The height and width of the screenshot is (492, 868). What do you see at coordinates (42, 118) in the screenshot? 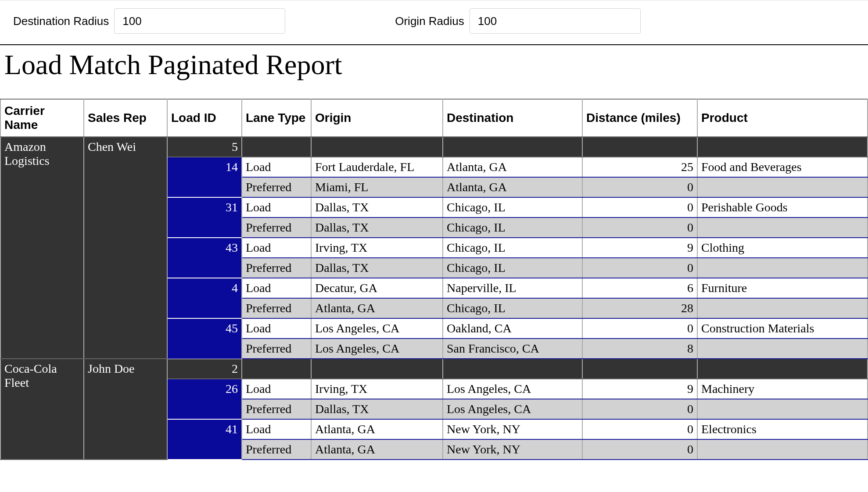
I see `col-header-carrier: Carrier Name` at bounding box center [42, 118].